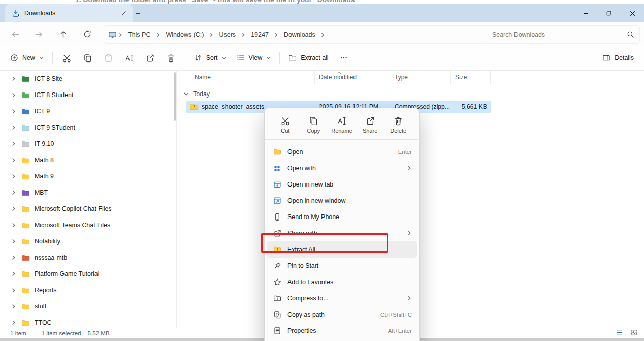 This screenshot has height=341, width=644. I want to click on tab-close-button, so click(124, 13).